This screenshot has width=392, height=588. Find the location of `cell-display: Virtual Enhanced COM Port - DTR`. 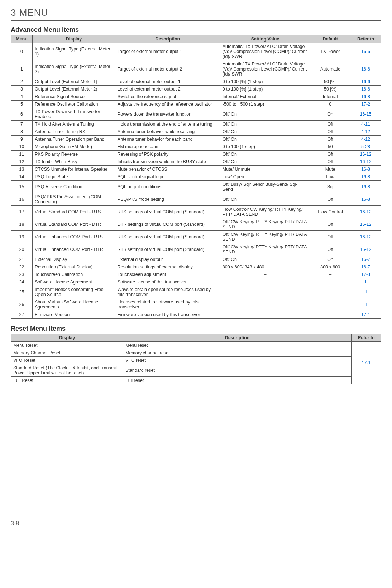

cell-display: Virtual Enhanced COM Port - DTR is located at coordinates (74, 250).